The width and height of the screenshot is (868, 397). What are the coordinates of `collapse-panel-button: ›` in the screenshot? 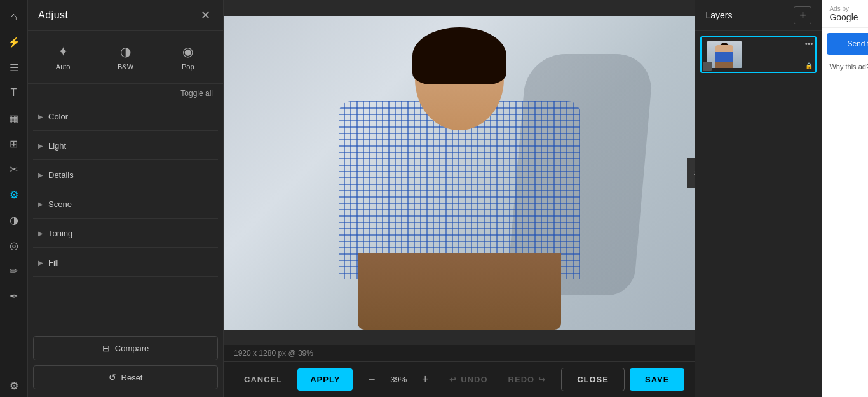 It's located at (691, 173).